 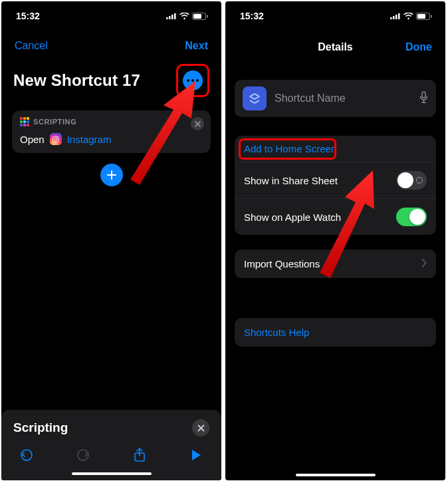 I want to click on add-to-home-label: Add to Home Screen, so click(x=290, y=149).